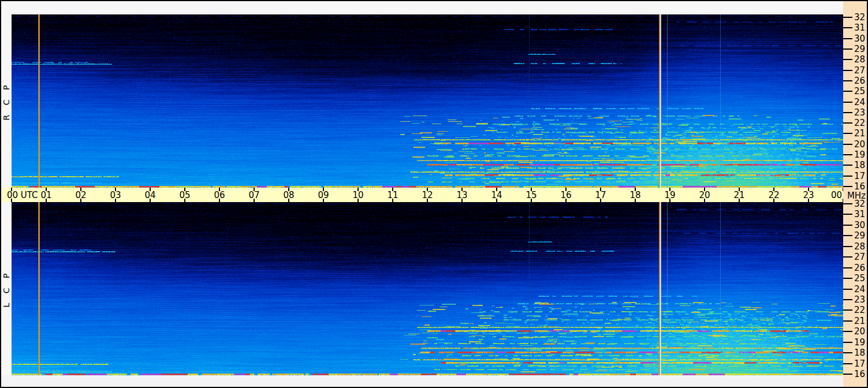  What do you see at coordinates (6, 101) in the screenshot?
I see `rcp-panel-label: R C P` at bounding box center [6, 101].